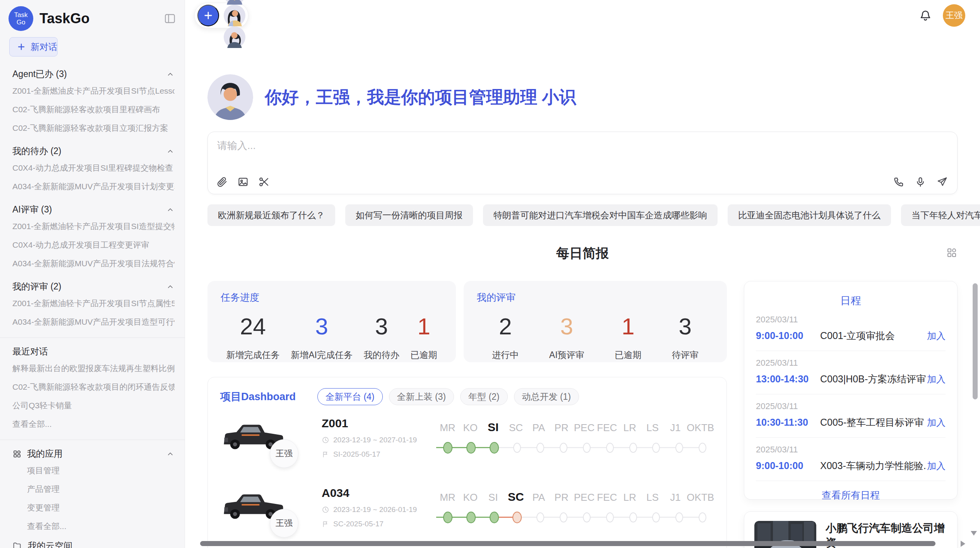 The width and height of the screenshot is (980, 548). I want to click on vertical-scrollbar, so click(975, 341).